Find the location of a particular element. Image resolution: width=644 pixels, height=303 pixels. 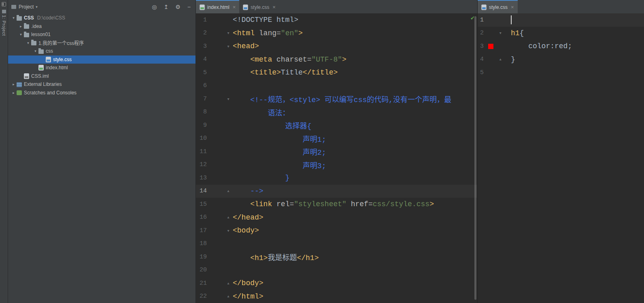

line-number: 14 is located at coordinates (202, 191).